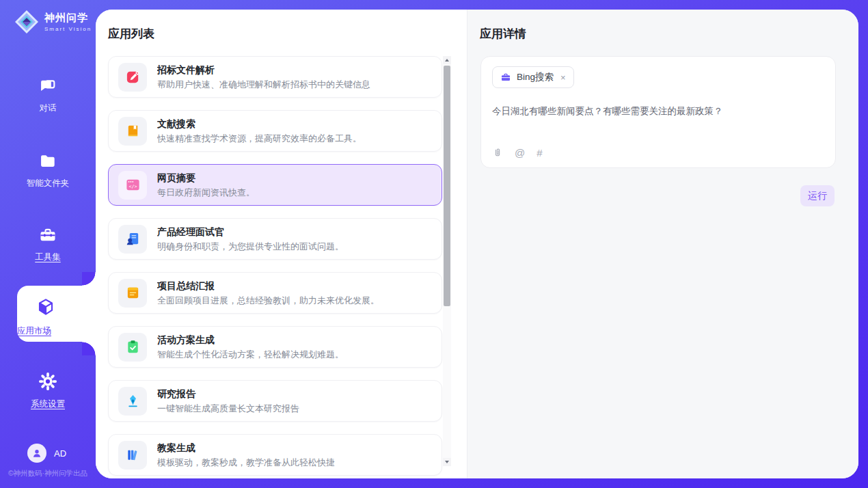  I want to click on bubble-curve-top, so click(89, 279).